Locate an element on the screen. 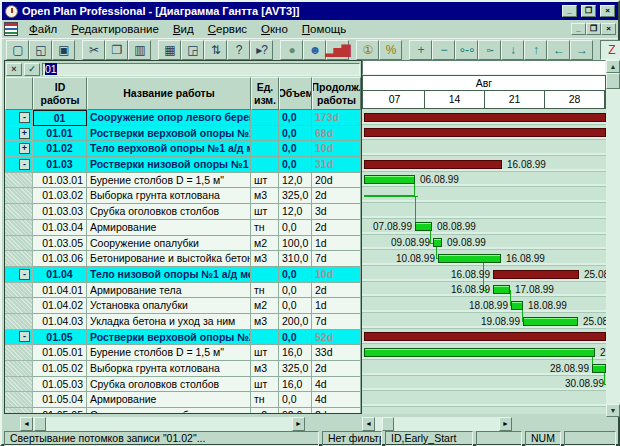 The width and height of the screenshot is (620, 446). open-folder-icon: ◱ is located at coordinates (40, 50).